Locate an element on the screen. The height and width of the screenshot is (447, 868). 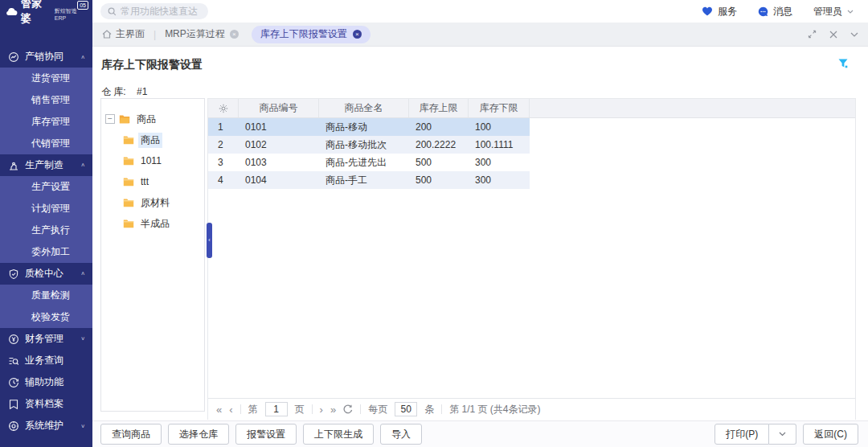
sidebar-item-xiaoshou: 销售管理 is located at coordinates (47, 100).